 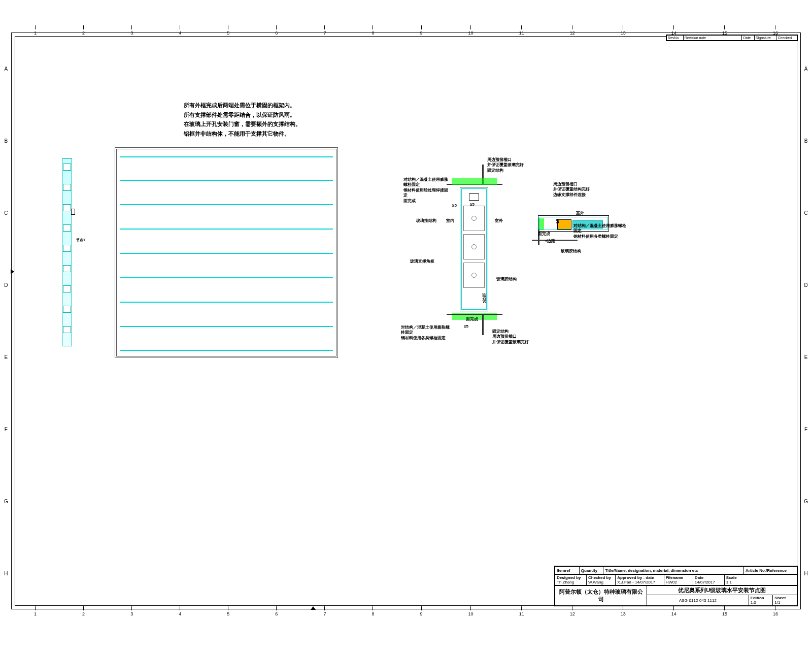 I want to click on lead-face-bot: 面完成, so click(x=472, y=319).